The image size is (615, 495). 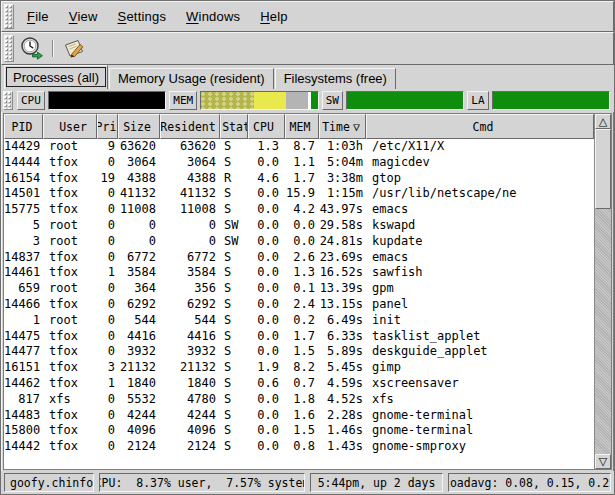 What do you see at coordinates (74, 49) in the screenshot?
I see `notepad-pencil-icon` at bounding box center [74, 49].